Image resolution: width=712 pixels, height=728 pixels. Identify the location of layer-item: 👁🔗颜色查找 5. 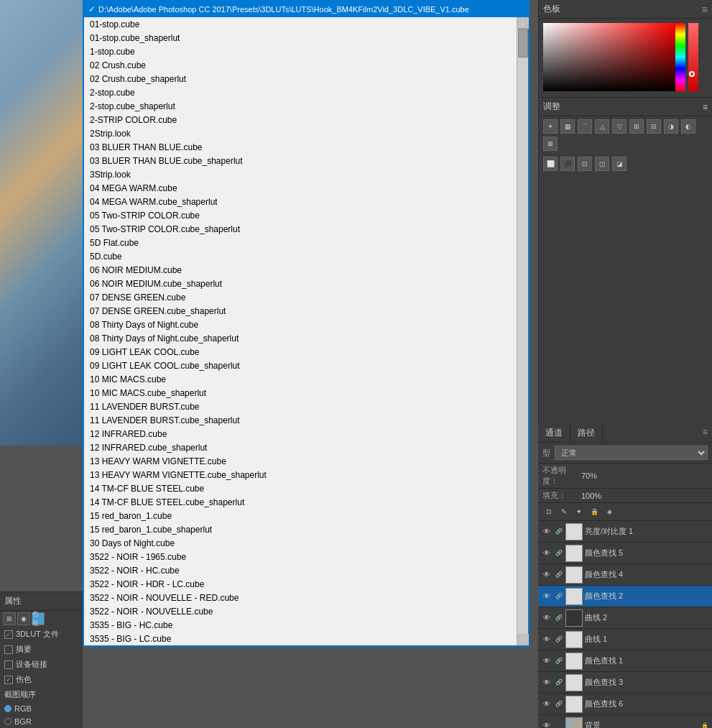
(625, 553).